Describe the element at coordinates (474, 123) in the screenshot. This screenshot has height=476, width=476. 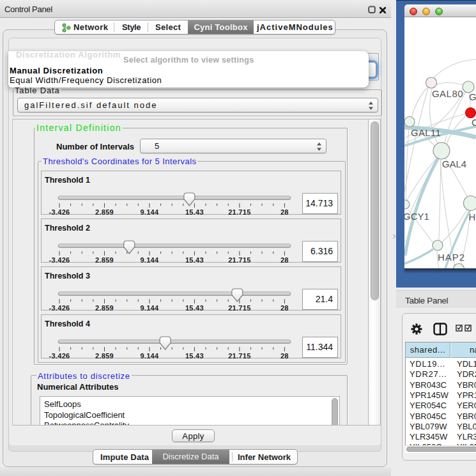
I see `svg-text: C` at that location.